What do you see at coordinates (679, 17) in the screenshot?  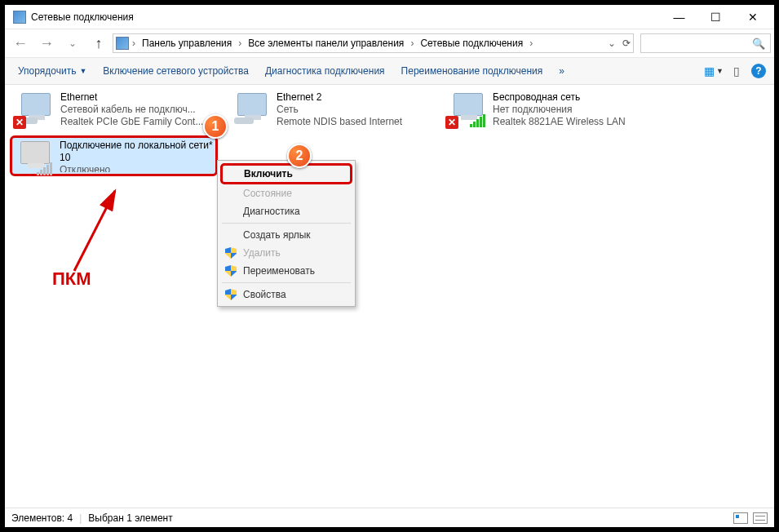 I see `minimize-button: —` at bounding box center [679, 17].